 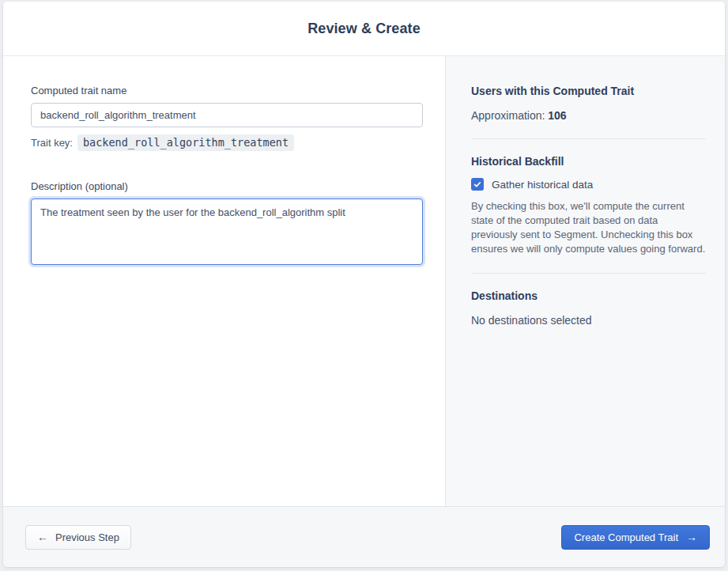 What do you see at coordinates (227, 90) in the screenshot?
I see `trait-name-label: Computed trait name` at bounding box center [227, 90].